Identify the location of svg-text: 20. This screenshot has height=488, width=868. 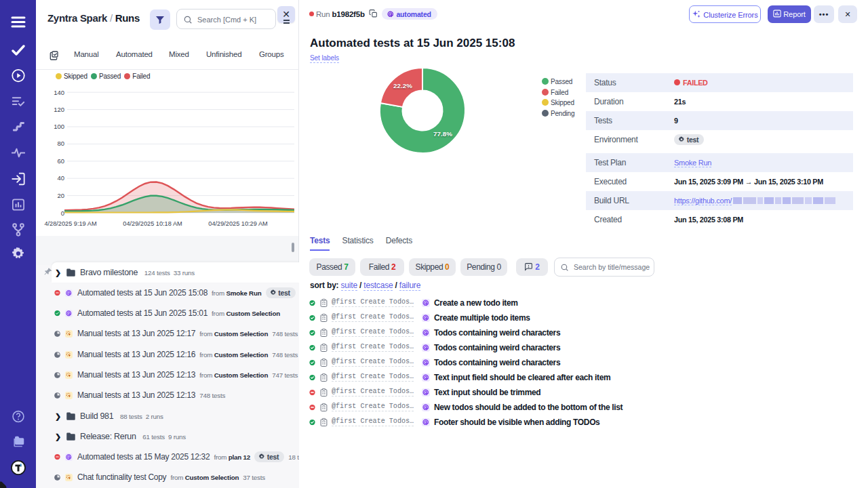
(61, 195).